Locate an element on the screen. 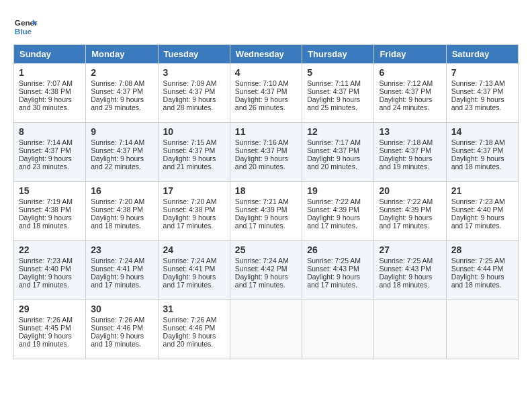 The height and width of the screenshot is (411, 532). svg-text: Blue is located at coordinates (24, 31).